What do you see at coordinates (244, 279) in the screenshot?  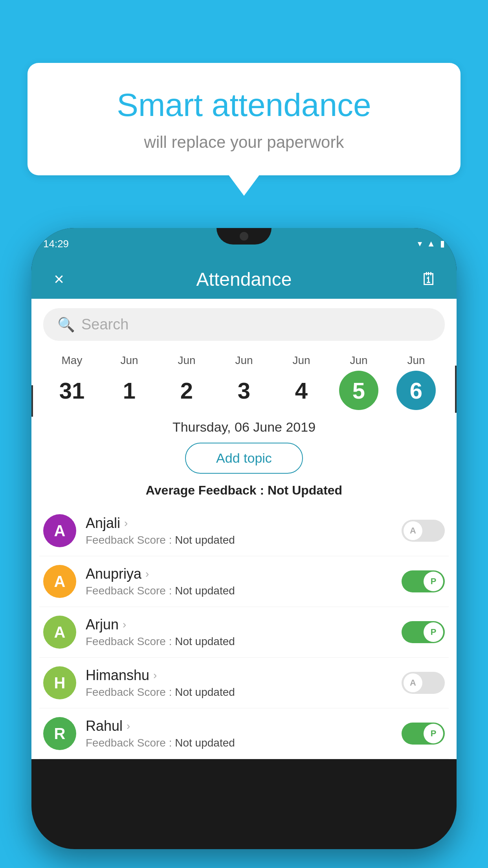 I see `toolbar-title: Attendance` at bounding box center [244, 279].